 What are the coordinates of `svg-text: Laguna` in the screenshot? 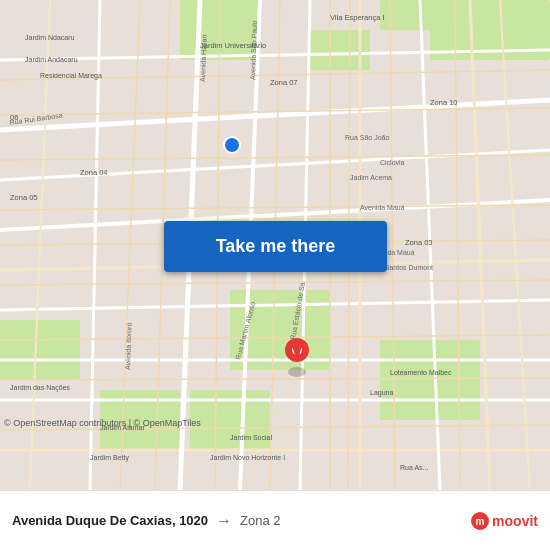 It's located at (382, 393).